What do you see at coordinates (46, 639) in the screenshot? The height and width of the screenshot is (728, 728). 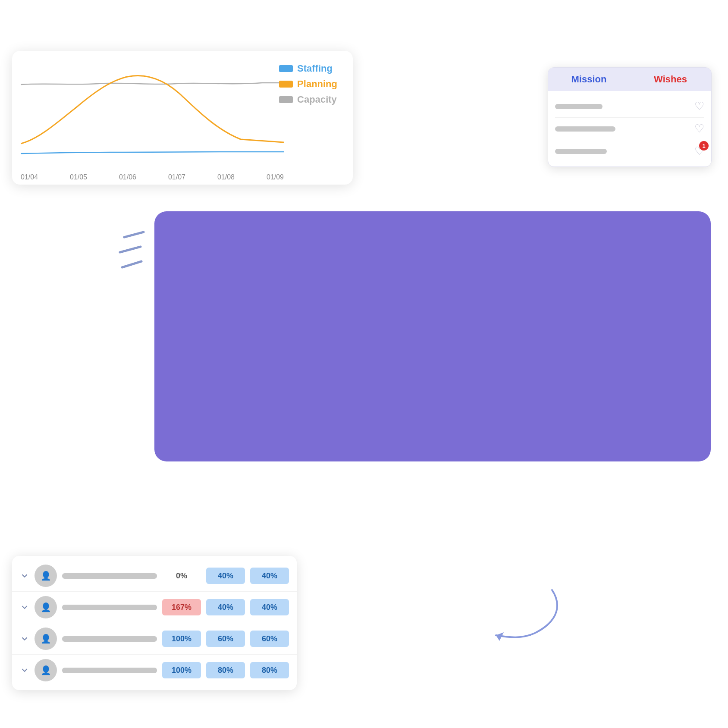 I see `avatar-3-placeholder: 👤` at bounding box center [46, 639].